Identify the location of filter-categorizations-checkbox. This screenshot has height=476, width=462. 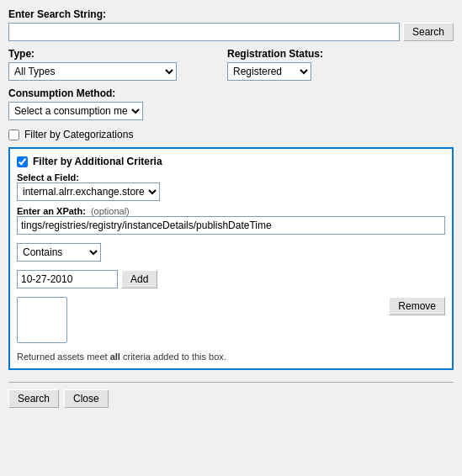
(13, 135).